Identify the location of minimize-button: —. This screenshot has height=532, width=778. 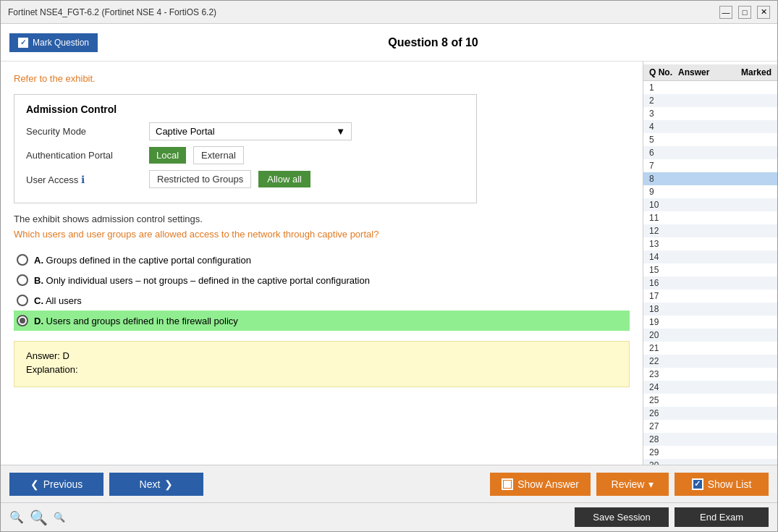
(726, 12).